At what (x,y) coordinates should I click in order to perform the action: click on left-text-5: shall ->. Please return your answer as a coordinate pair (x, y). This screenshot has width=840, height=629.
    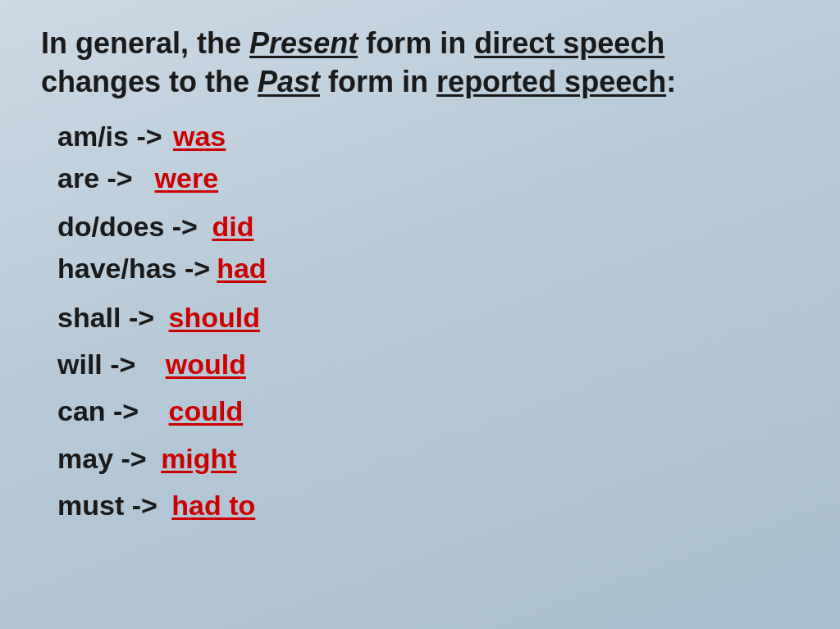
    Looking at the image, I should click on (110, 318).